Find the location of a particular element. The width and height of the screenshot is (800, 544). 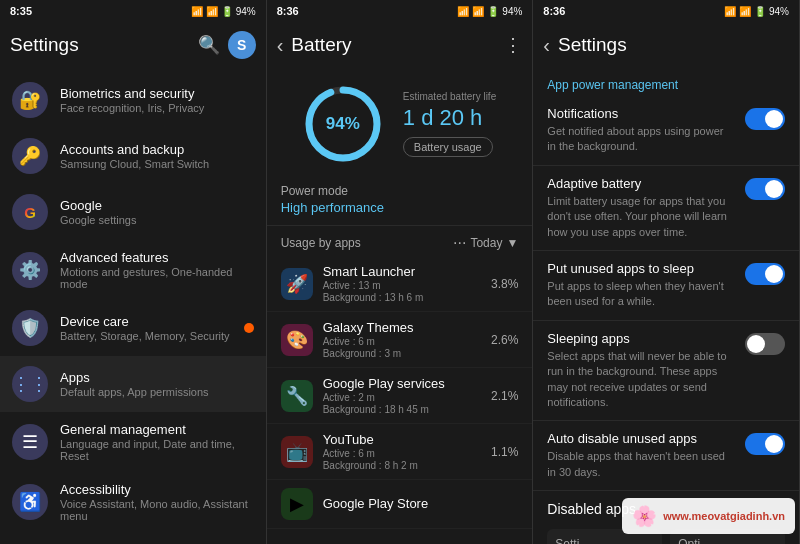

signal-icon-3: 📶 is located at coordinates (730, 12).